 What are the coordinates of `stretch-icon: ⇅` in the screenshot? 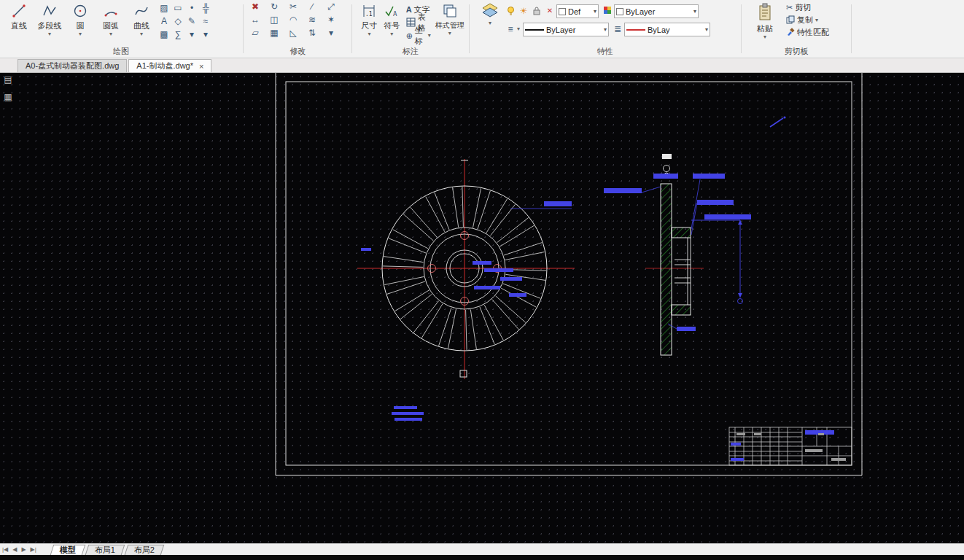 It's located at (312, 33).